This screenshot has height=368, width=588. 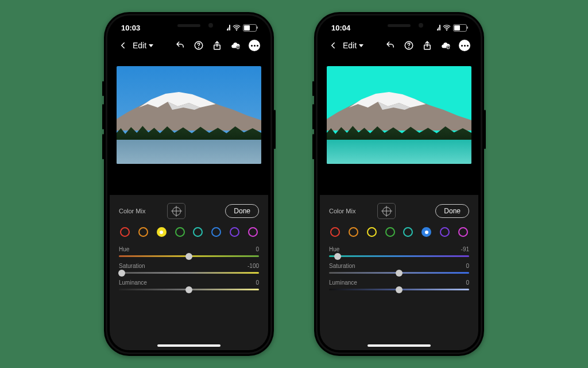 What do you see at coordinates (399, 252) in the screenshot?
I see `slider-hue: Hue-91` at bounding box center [399, 252].